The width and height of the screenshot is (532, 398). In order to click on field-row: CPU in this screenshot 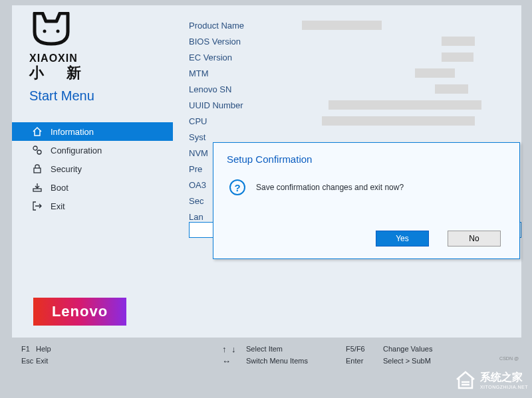, I will do `click(355, 121)`.